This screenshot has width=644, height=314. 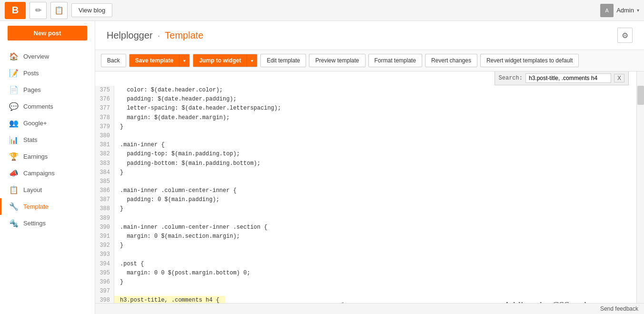 What do you see at coordinates (39, 173) in the screenshot?
I see `sidebar-item-label: Campaigns` at bounding box center [39, 173].